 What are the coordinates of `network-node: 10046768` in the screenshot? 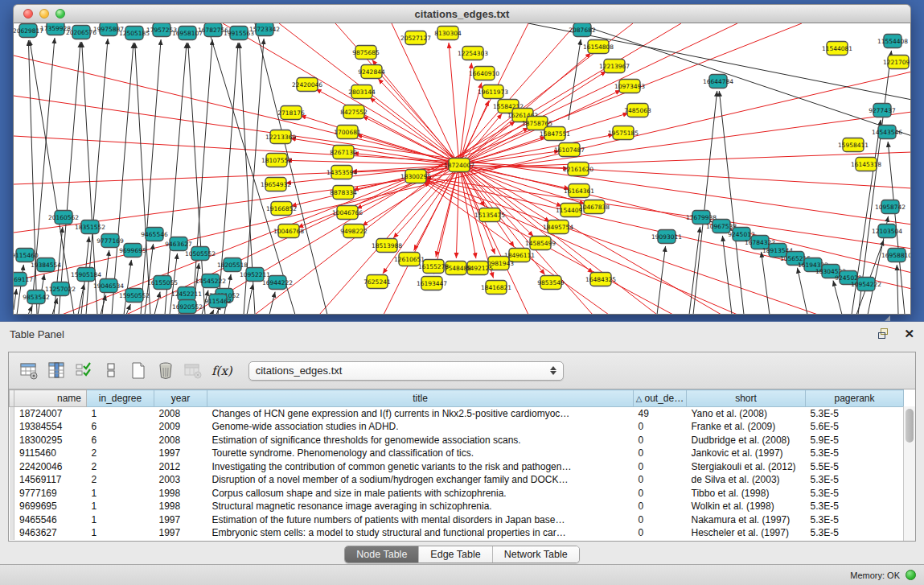 It's located at (289, 232).